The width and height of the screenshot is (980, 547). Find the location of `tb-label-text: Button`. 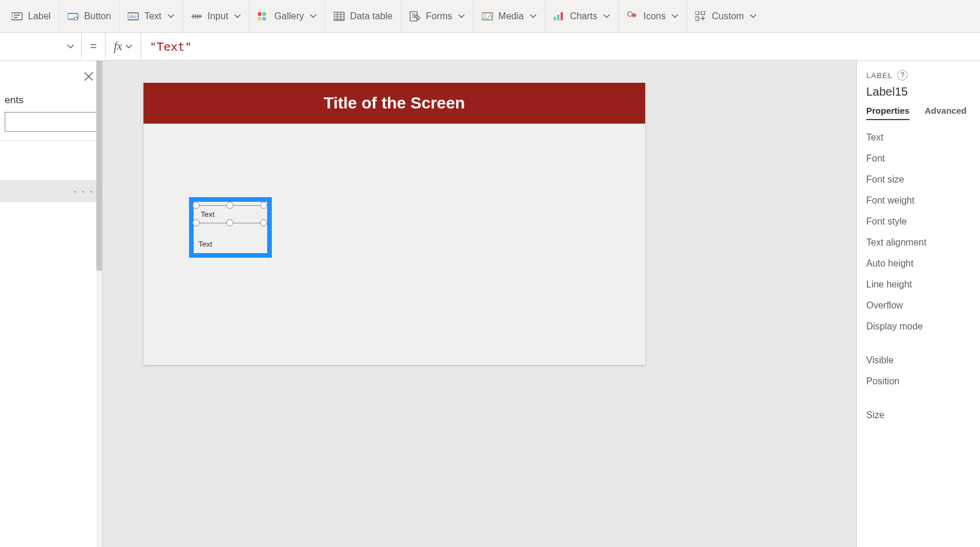

tb-label-text: Button is located at coordinates (97, 16).